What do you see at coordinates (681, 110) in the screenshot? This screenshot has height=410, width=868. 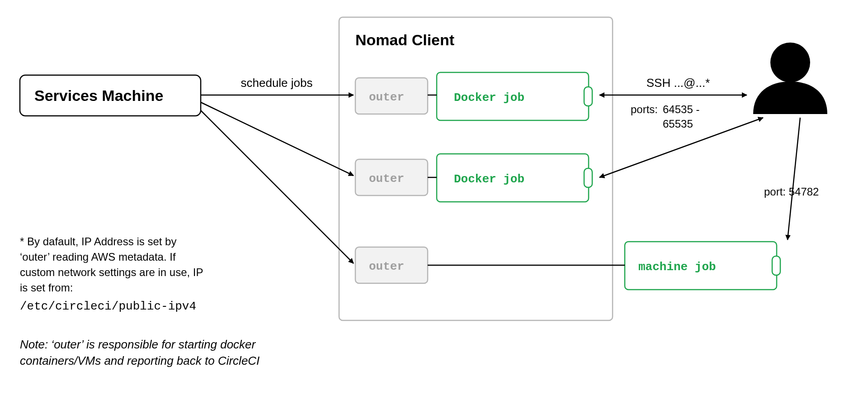 I see `ports-value-1: 64535 -` at bounding box center [681, 110].